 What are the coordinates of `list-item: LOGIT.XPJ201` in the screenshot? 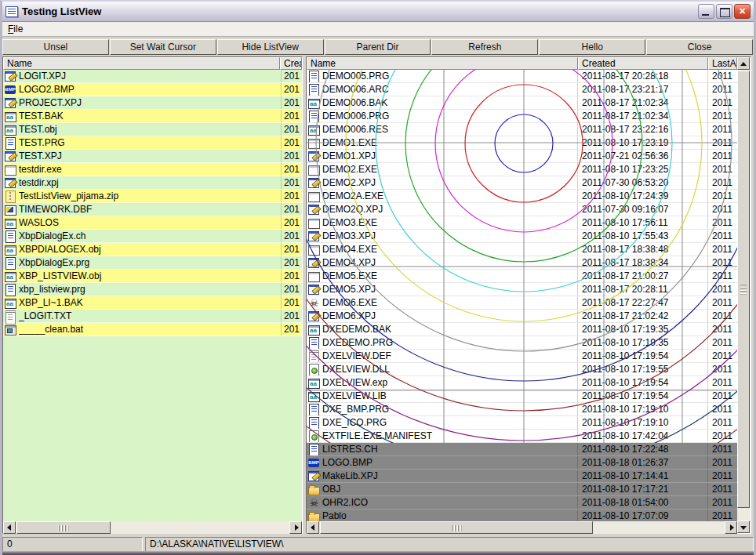 It's located at (152, 77).